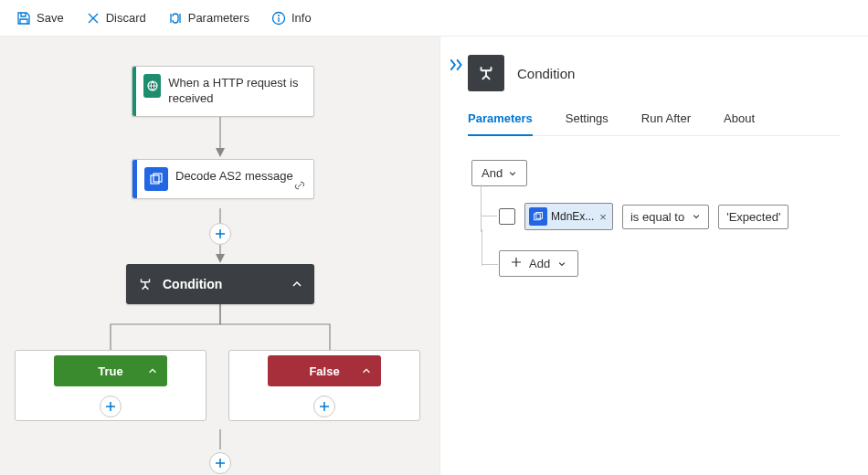 This screenshot has width=868, height=475. I want to click on condition-row: MdnEx... × is equal to 'Expected', so click(670, 216).